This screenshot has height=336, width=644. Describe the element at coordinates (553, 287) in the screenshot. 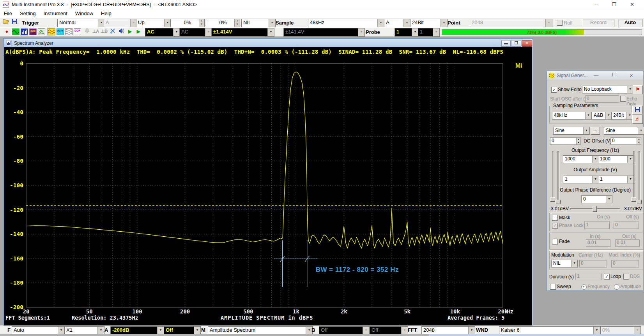

I see `sweep-checkbox` at that location.